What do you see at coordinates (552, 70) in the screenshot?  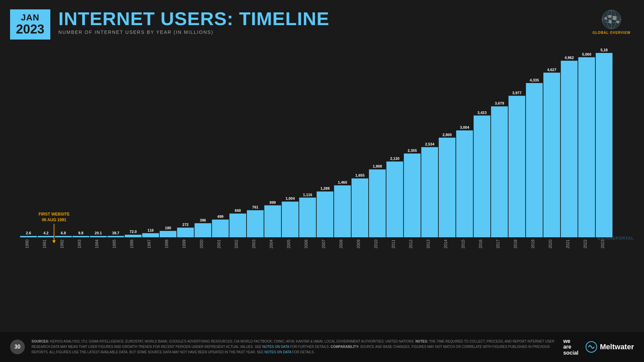 I see `bar-value-2020: 4,627` at bounding box center [552, 70].